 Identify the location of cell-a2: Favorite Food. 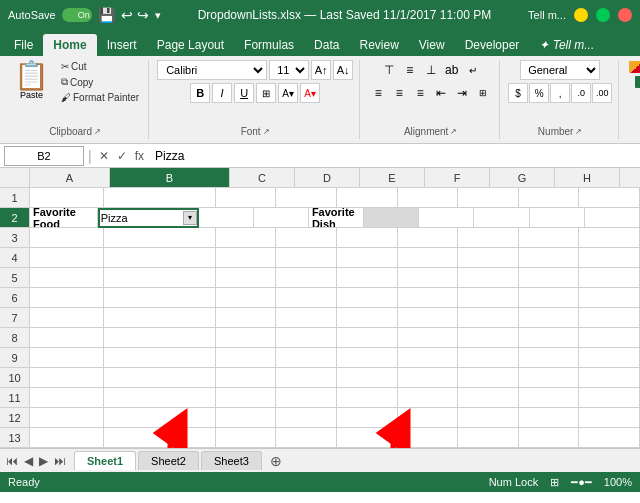
(64, 218).